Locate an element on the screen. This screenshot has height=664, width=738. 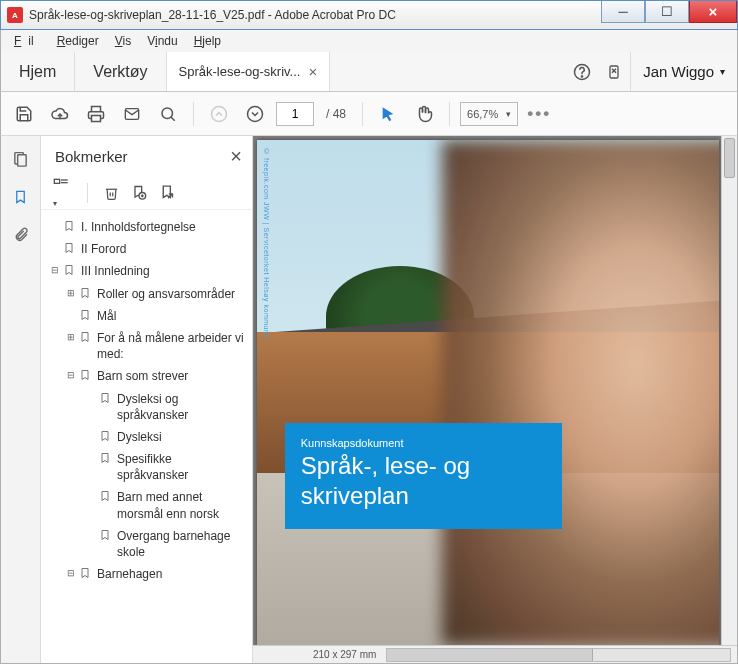
scrollbar-thumb is located at coordinates (730, 158).